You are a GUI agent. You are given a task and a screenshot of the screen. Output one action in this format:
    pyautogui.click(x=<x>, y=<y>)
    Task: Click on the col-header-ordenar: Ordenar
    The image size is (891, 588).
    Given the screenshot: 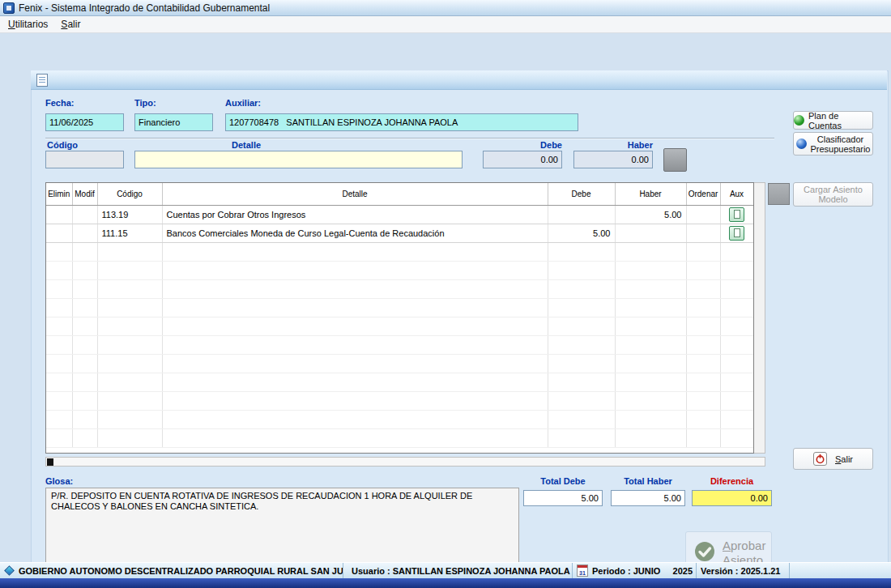 What is the action you would take?
    pyautogui.click(x=703, y=194)
    